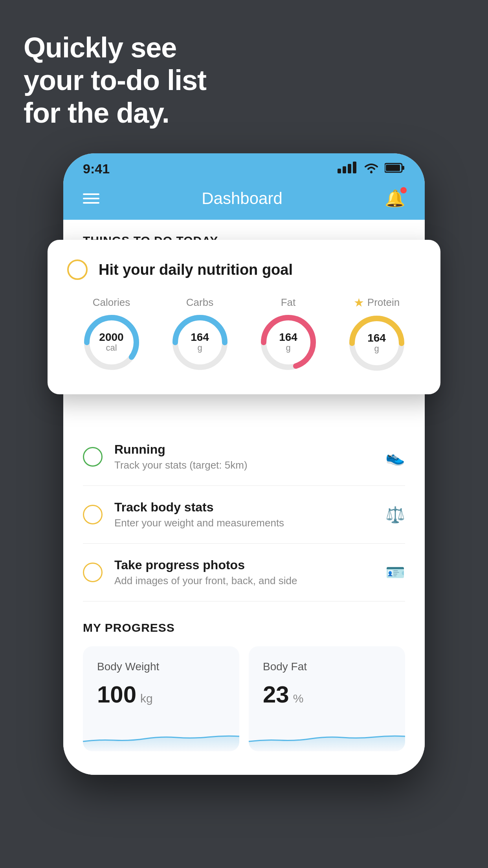 This screenshot has height=868, width=488. What do you see at coordinates (117, 694) in the screenshot?
I see `progress-value: 100` at bounding box center [117, 694].